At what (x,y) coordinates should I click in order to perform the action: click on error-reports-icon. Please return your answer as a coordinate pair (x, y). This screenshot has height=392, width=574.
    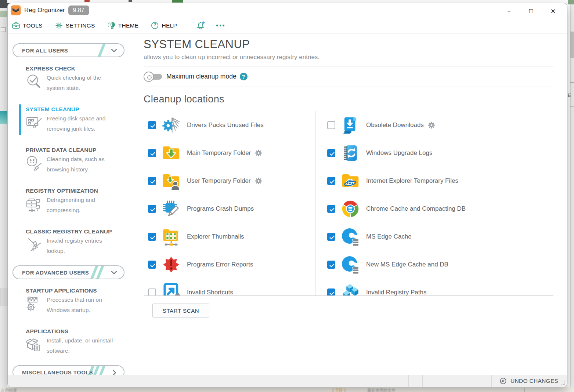
    Looking at the image, I should click on (171, 265).